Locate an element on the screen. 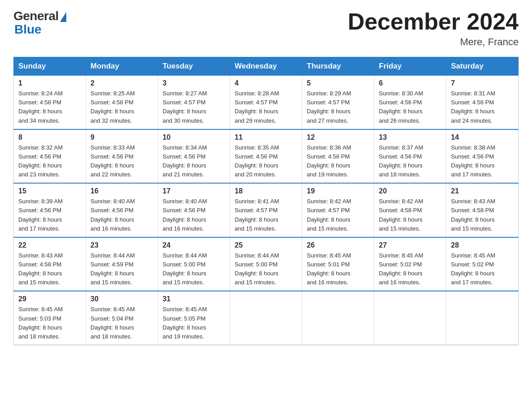 The height and width of the screenshot is (411, 532). calendar-cell: 23Sunrise: 8:44 AMSunset: 4:59 PMDayligh… is located at coordinates (122, 264).